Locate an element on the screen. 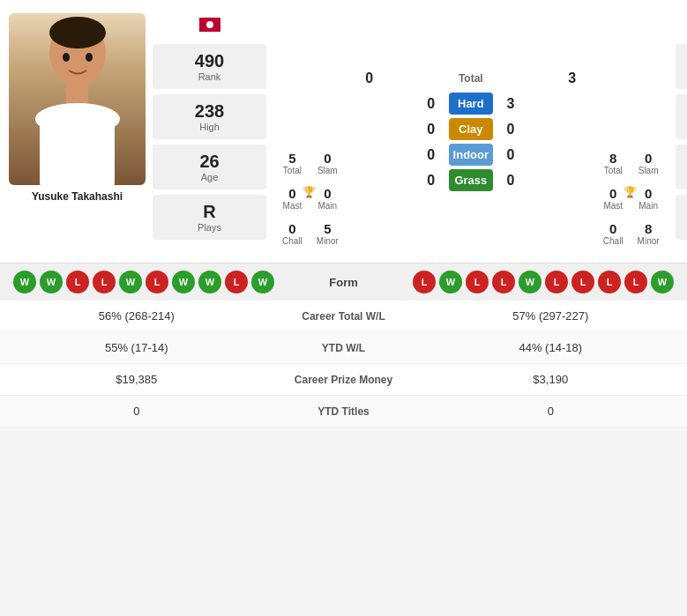 The width and height of the screenshot is (687, 616). right-rank-box: 380 Rank is located at coordinates (681, 67).